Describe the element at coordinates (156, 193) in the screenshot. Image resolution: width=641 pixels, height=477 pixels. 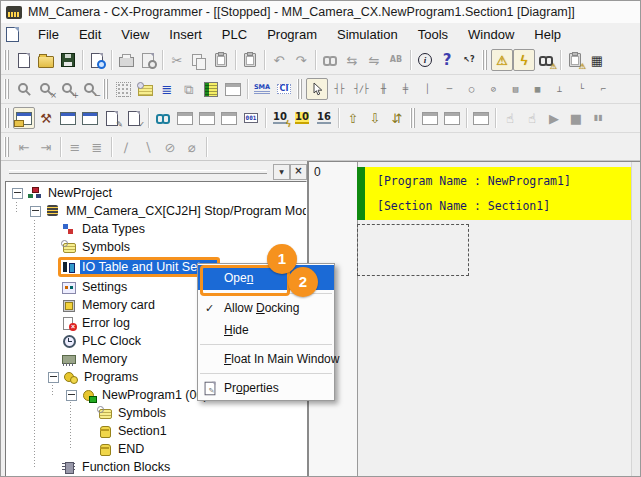
I see `tree-item-newproject: NewProject` at that location.